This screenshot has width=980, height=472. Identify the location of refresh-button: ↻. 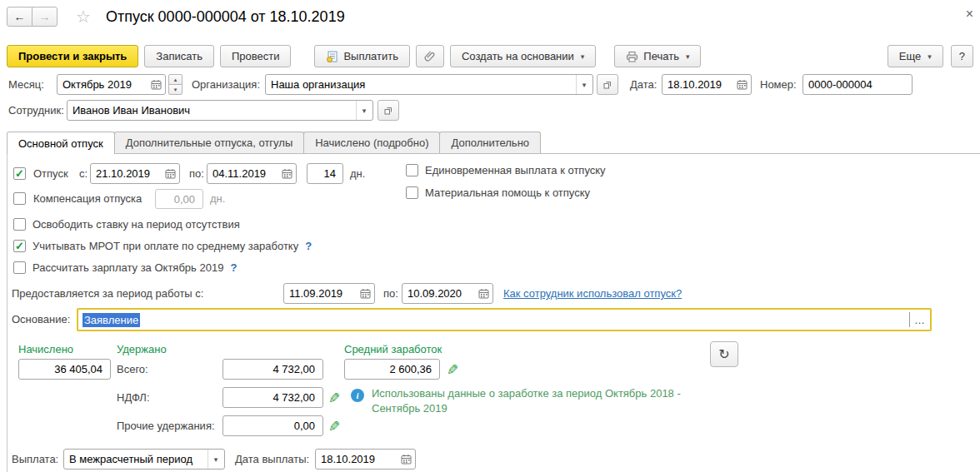
(724, 355).